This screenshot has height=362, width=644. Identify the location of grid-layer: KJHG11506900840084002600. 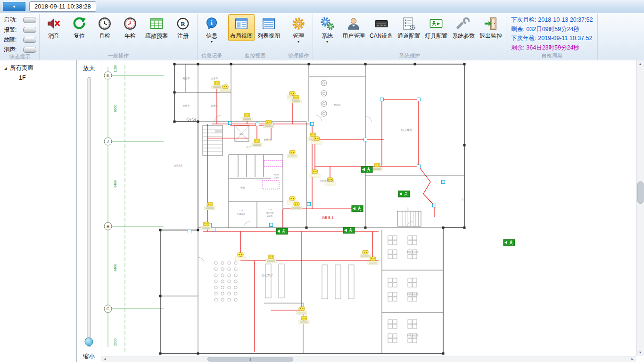
(134, 209).